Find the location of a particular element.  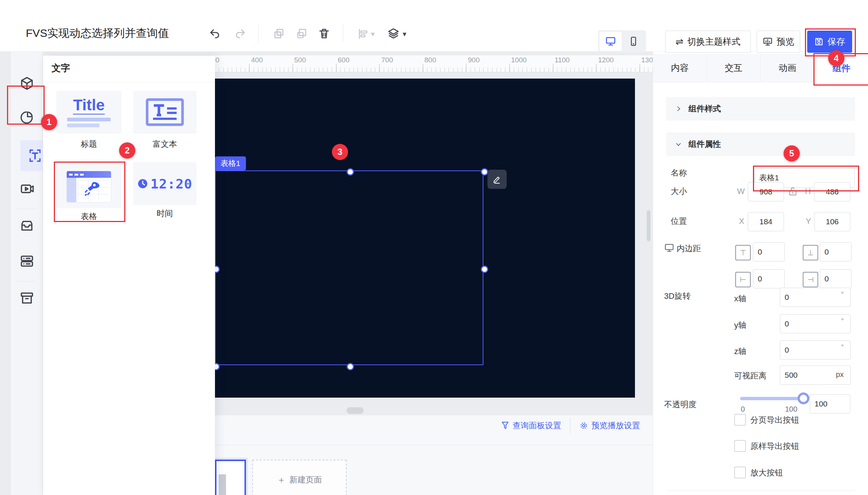

chevron-right-icon is located at coordinates (678, 109).